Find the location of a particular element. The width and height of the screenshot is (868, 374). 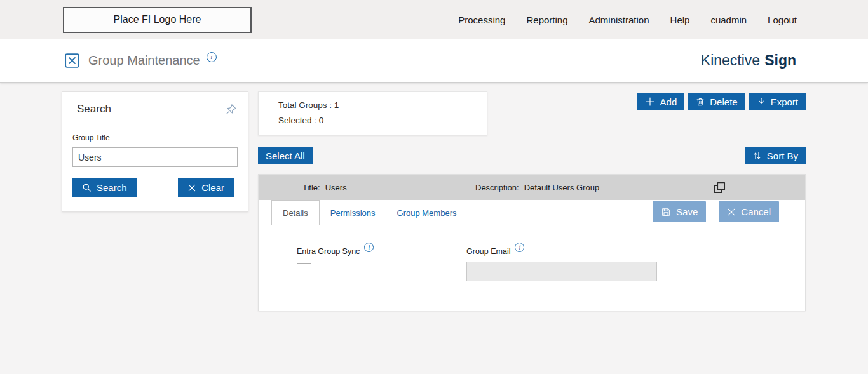

cancel-button-label: Cancel is located at coordinates (756, 212).